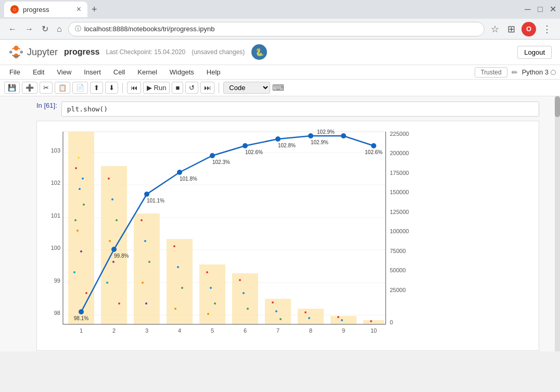 The width and height of the screenshot is (560, 392). I want to click on new-tab-button: +, so click(95, 9).